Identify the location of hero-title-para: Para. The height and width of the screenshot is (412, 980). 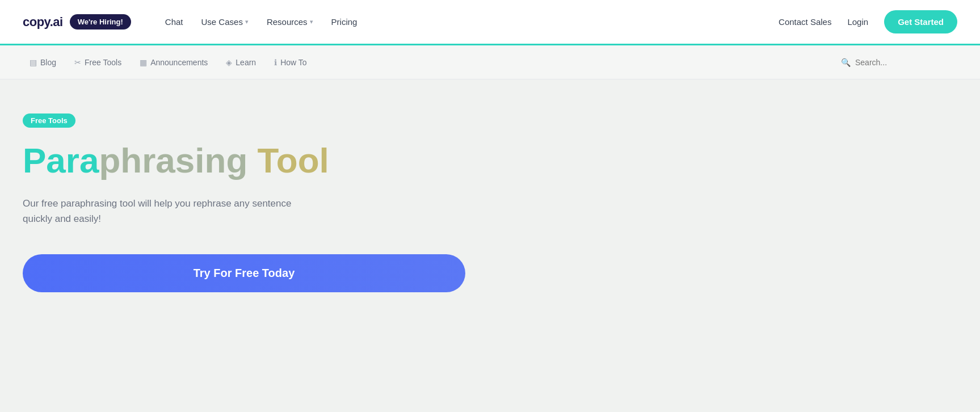
(61, 160).